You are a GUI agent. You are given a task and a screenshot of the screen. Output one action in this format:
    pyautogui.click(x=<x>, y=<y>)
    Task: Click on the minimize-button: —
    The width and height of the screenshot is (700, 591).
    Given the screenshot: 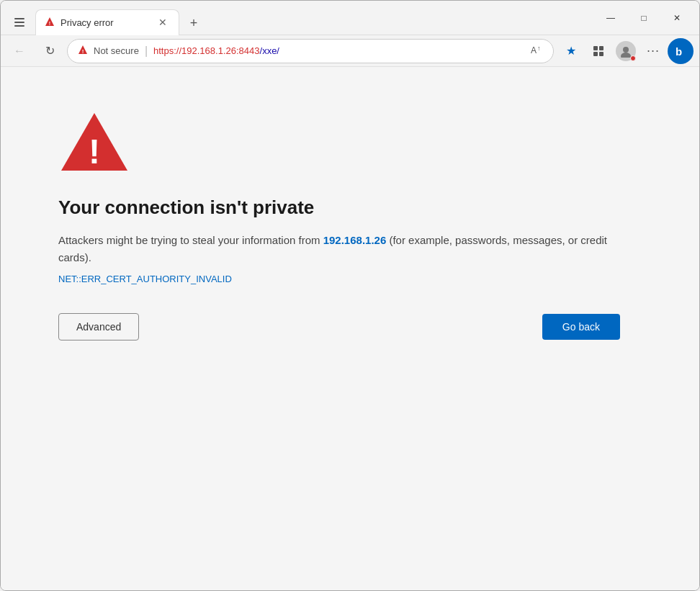 What is the action you would take?
    pyautogui.click(x=611, y=18)
    